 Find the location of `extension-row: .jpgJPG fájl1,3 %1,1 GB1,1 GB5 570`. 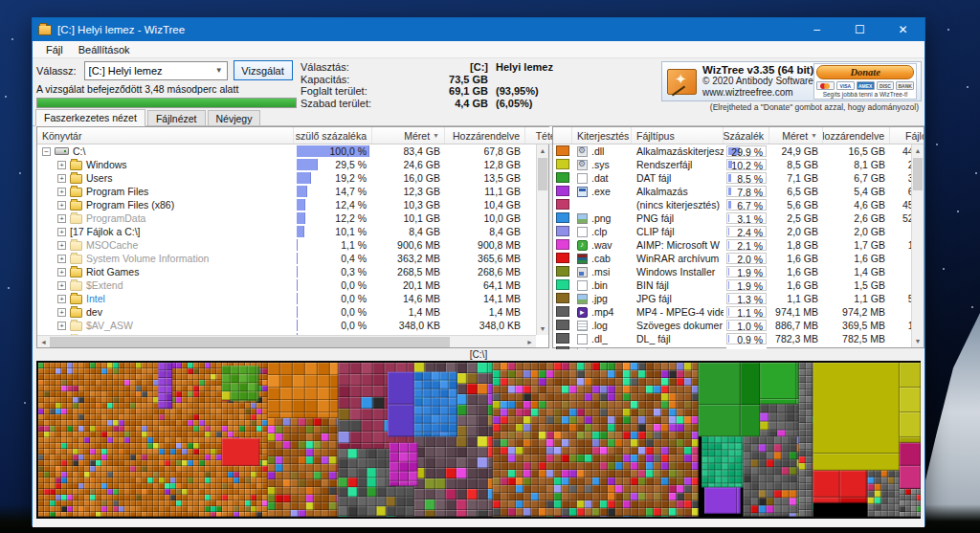

extension-row: .jpgJPG fájl1,3 %1,1 GB1,1 GB5 570 is located at coordinates (733, 299).